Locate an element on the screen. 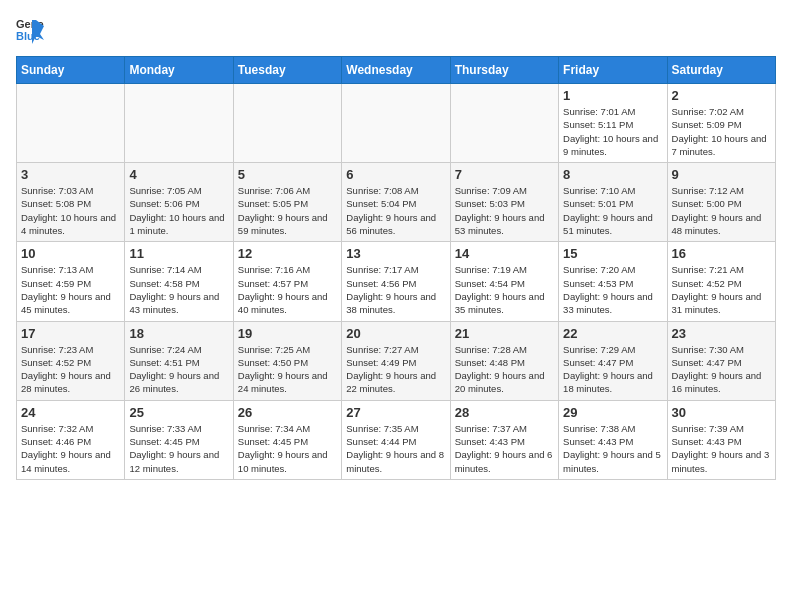 Image resolution: width=792 pixels, height=612 pixels. day-number: 7 is located at coordinates (504, 174).